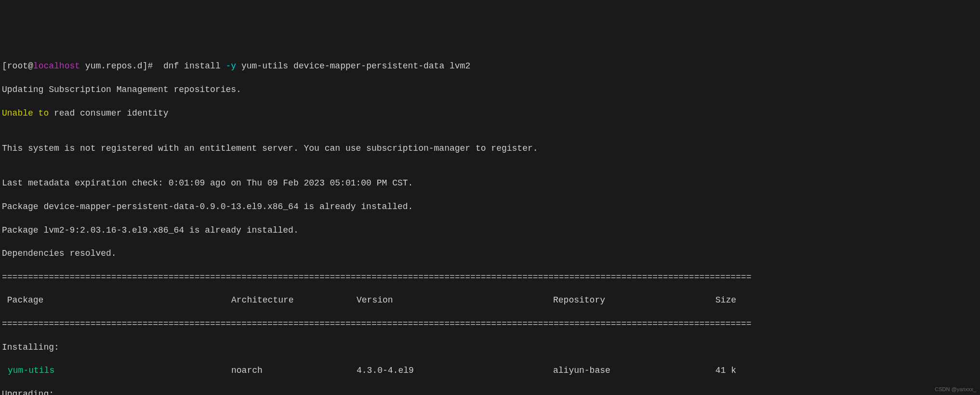 The image size is (980, 395). What do you see at coordinates (57, 66) in the screenshot?
I see `prompt-host: localhost` at bounding box center [57, 66].